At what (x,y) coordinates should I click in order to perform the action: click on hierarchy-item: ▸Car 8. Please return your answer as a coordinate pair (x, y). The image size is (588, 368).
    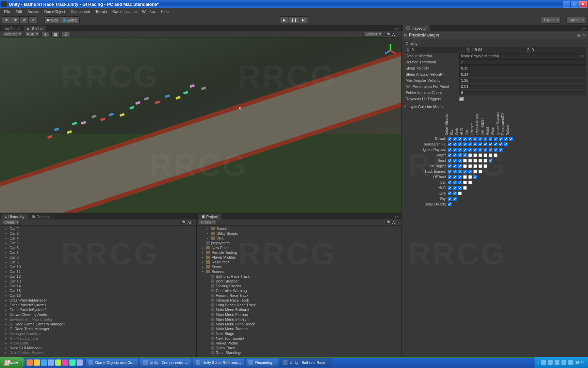
    Looking at the image, I should click on (98, 257).